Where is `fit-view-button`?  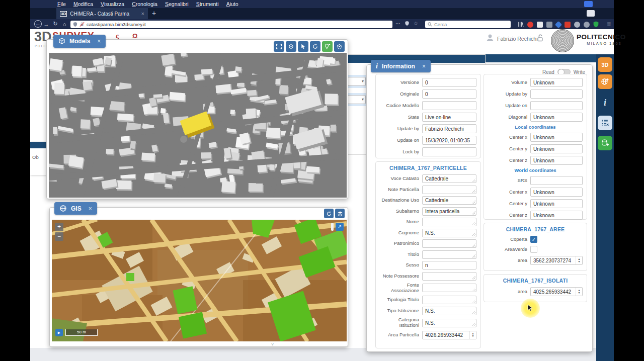
fit-view-button is located at coordinates (279, 46).